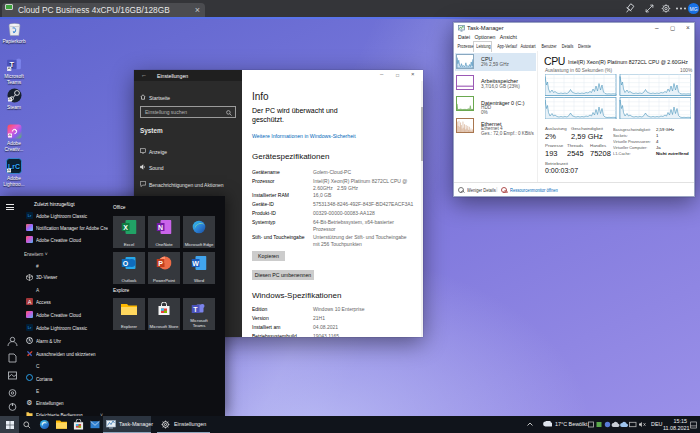 This screenshot has height=433, width=700. Describe the element at coordinates (196, 310) in the screenshot. I see `svg-text: T` at that location.